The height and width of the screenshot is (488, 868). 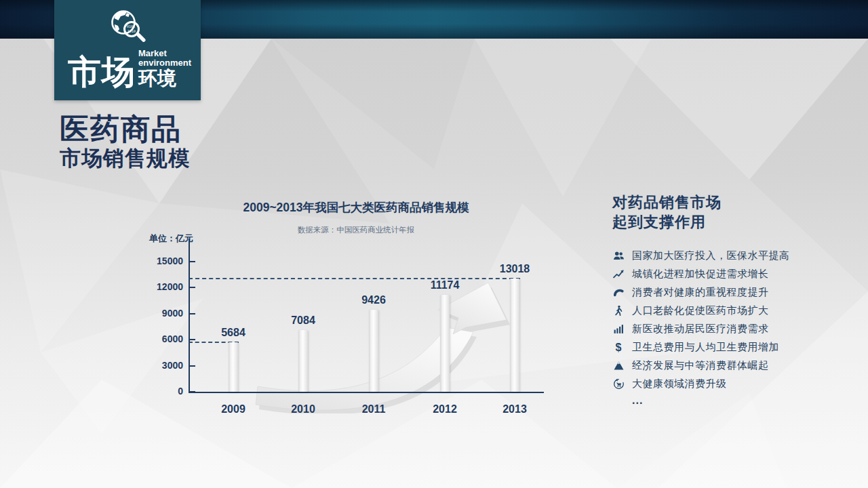 What do you see at coordinates (705, 347) in the screenshot?
I see `list-item-text: 卫生总费用与人均卫生费用增加` at bounding box center [705, 347].